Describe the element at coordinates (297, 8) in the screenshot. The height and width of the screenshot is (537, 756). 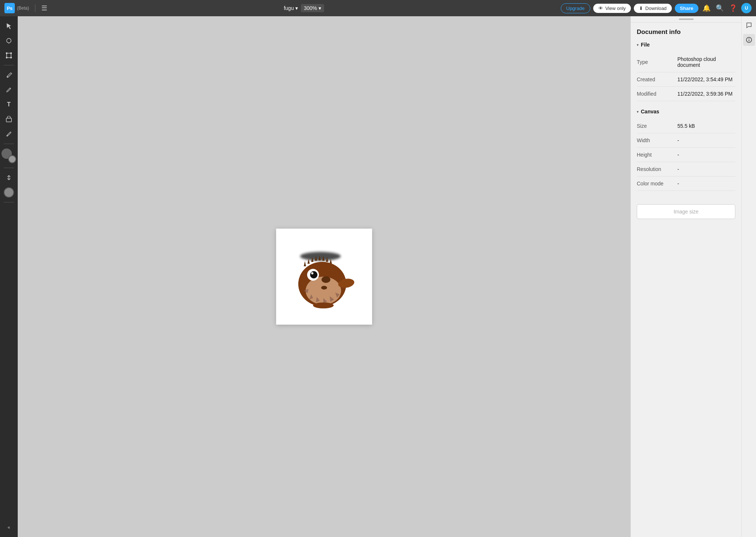
I see `file-name-chevron-icon: ▾` at that location.